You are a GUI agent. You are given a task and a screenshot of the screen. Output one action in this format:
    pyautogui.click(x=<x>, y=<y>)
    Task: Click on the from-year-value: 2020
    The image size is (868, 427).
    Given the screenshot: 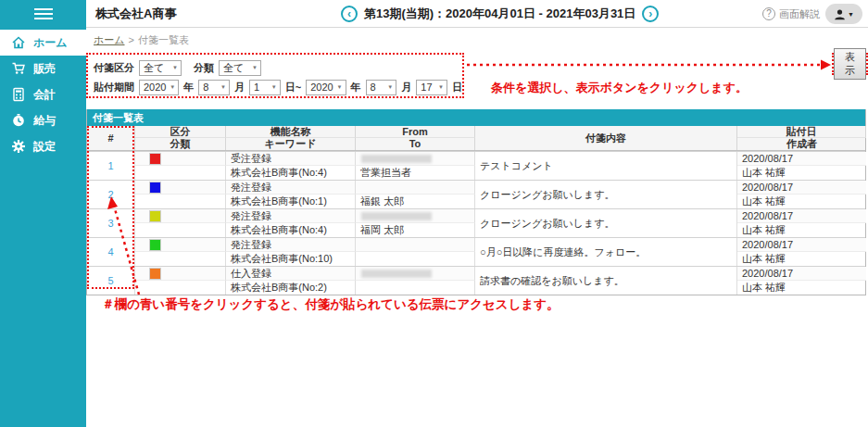 What is the action you would take?
    pyautogui.click(x=155, y=87)
    